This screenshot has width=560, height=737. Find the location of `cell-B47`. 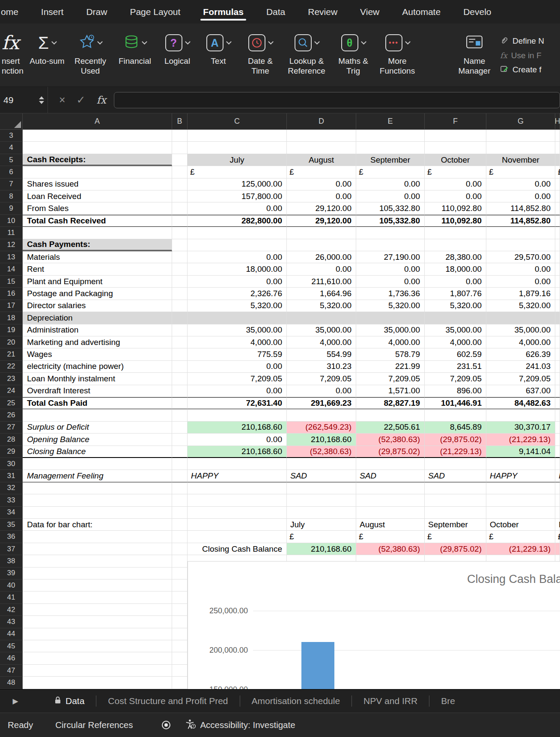

cell-B47 is located at coordinates (180, 671).